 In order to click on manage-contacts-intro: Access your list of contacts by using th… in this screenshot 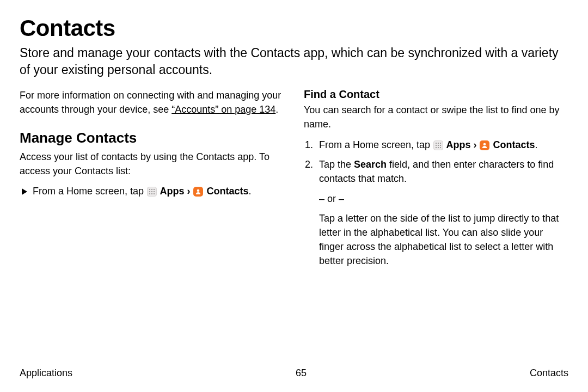, I will do `click(152, 164)`.